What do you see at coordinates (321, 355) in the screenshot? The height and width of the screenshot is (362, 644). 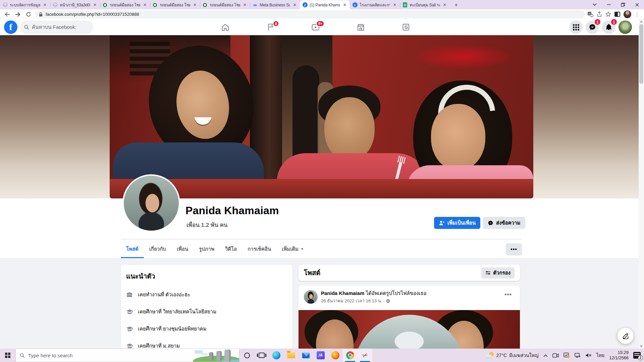 I see `office-app-button: /A` at bounding box center [321, 355].